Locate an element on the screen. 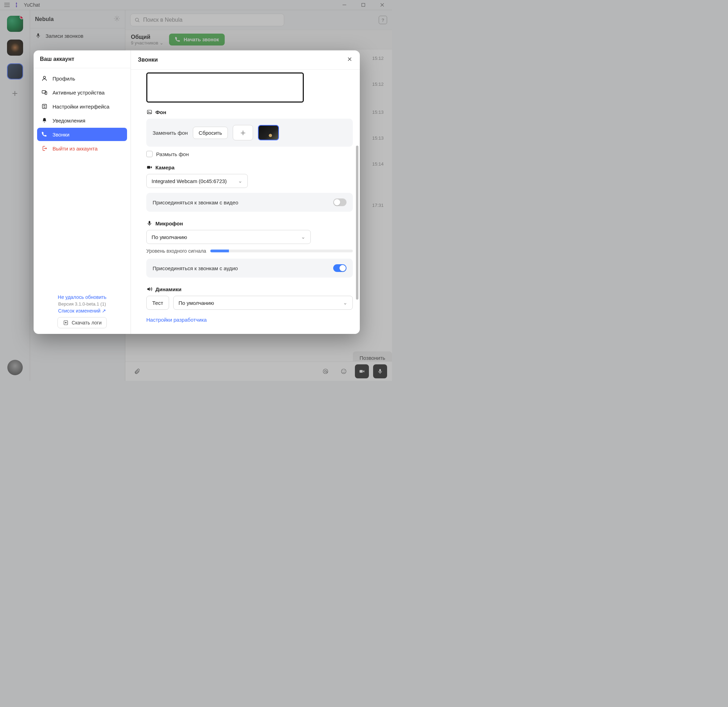 The height and width of the screenshot is (707, 728). sidebar-item-calls: Звонки is located at coordinates (82, 134).